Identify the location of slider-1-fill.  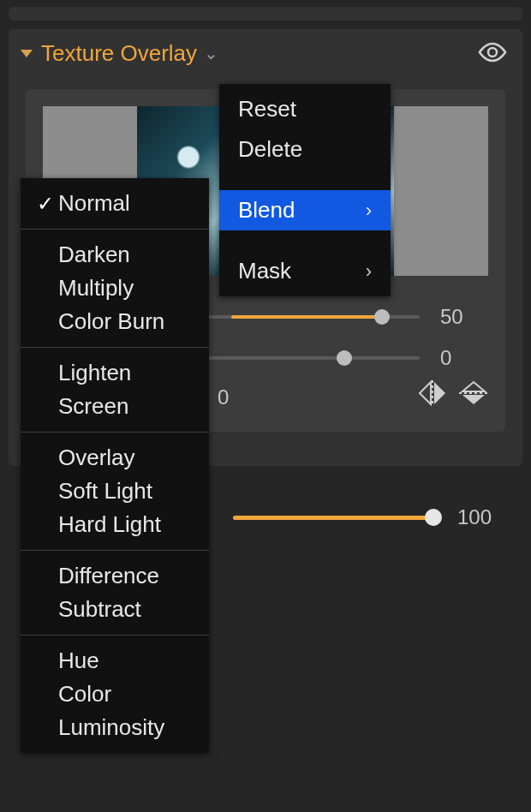
(307, 317).